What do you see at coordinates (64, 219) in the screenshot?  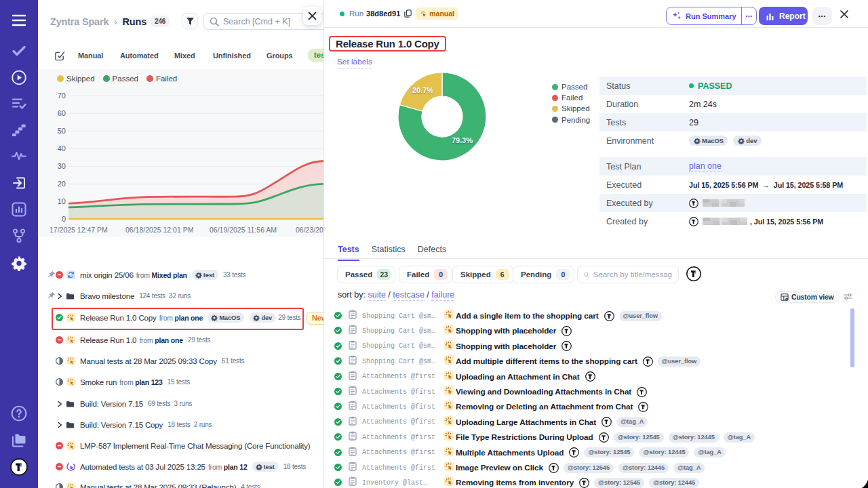 I see `svg-text: 0` at bounding box center [64, 219].